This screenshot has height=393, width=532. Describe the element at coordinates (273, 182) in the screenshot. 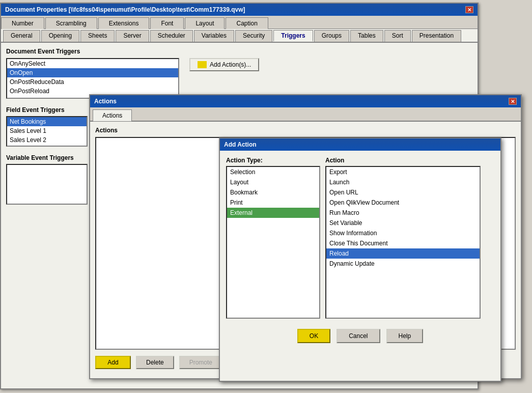

I see `action-type-layout: Layout` at that location.